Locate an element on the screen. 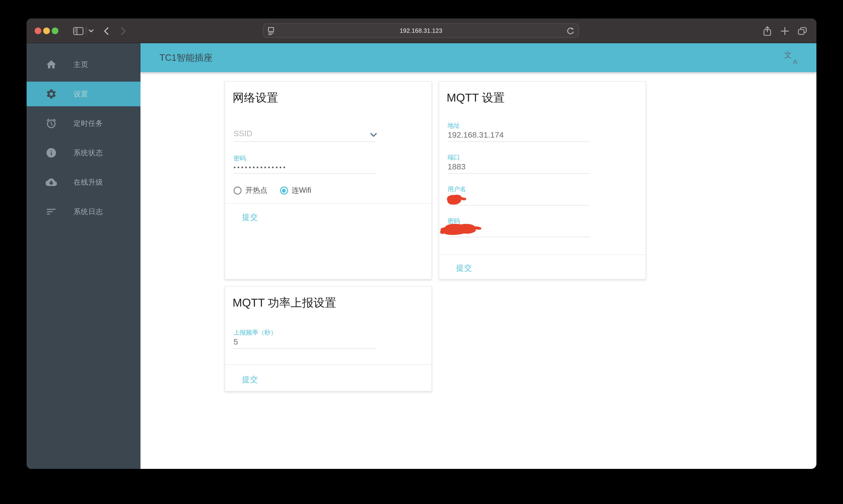 This screenshot has height=504, width=843. select-chevron-icon is located at coordinates (374, 134).